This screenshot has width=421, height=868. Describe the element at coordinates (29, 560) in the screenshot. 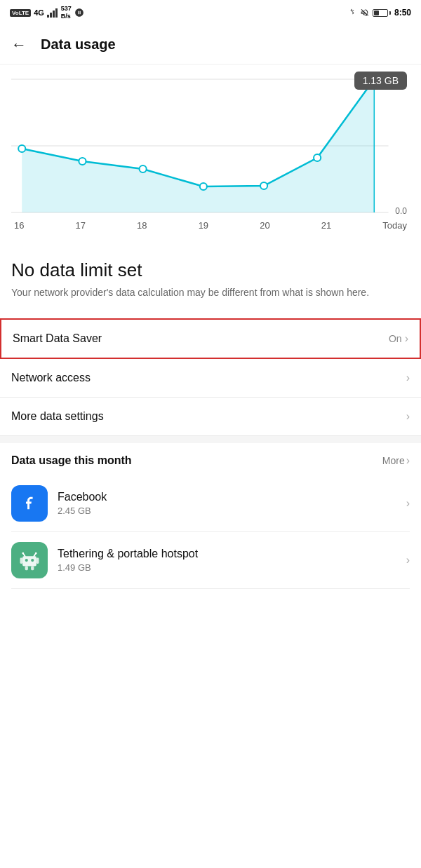

I see `tethering-icon` at that location.